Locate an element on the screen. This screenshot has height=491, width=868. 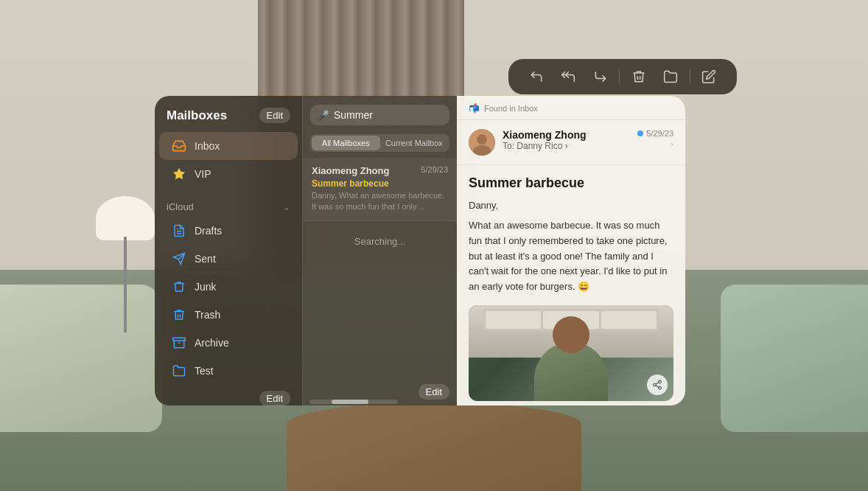
search-list-panel: 🎤 ✕ All Mailboxes Current Mailbox Xiaome… is located at coordinates (379, 251).